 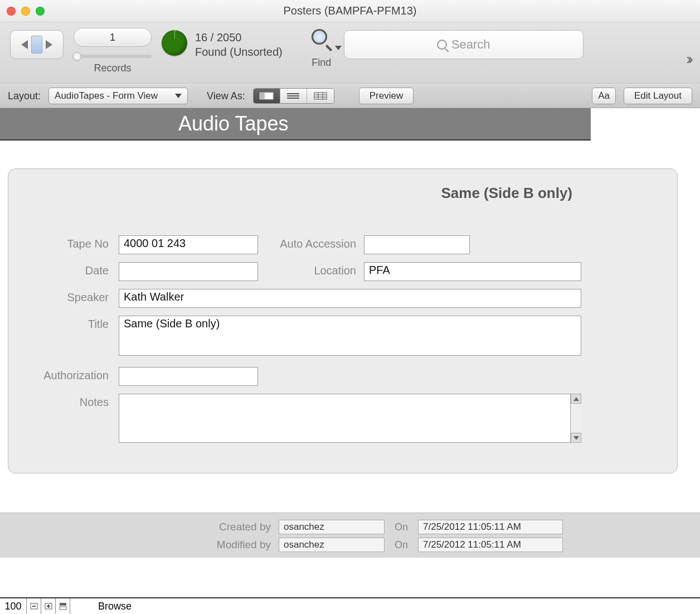 I want to click on view-mode-segmented, so click(x=294, y=96).